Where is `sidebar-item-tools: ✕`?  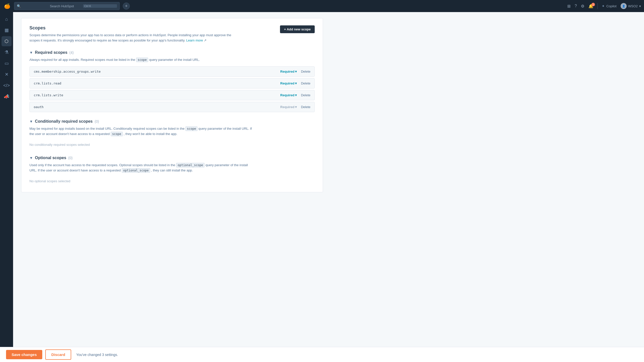
sidebar-item-tools: ✕ is located at coordinates (7, 74).